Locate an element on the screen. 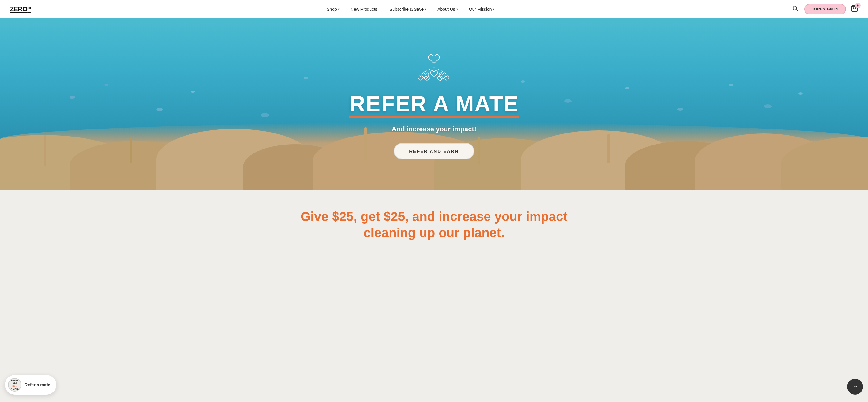  nav-item-shop: Shop ▾ is located at coordinates (333, 9).